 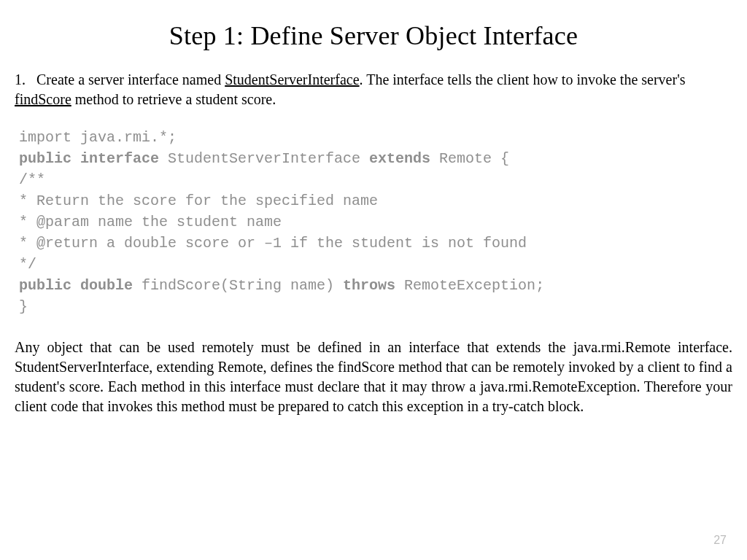 What do you see at coordinates (470, 159) in the screenshot?
I see `code-text: Remote {` at bounding box center [470, 159].